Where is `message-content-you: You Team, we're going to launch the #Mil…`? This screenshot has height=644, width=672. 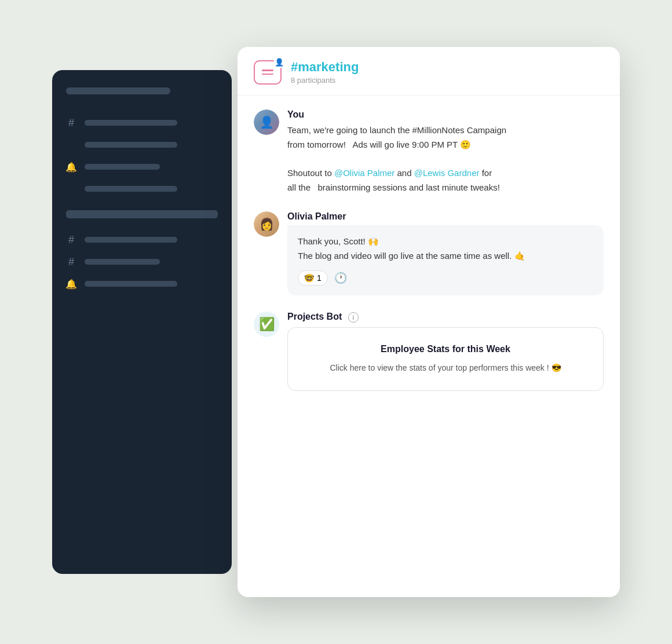 message-content-you: You Team, we're going to launch the #Mil… is located at coordinates (445, 152).